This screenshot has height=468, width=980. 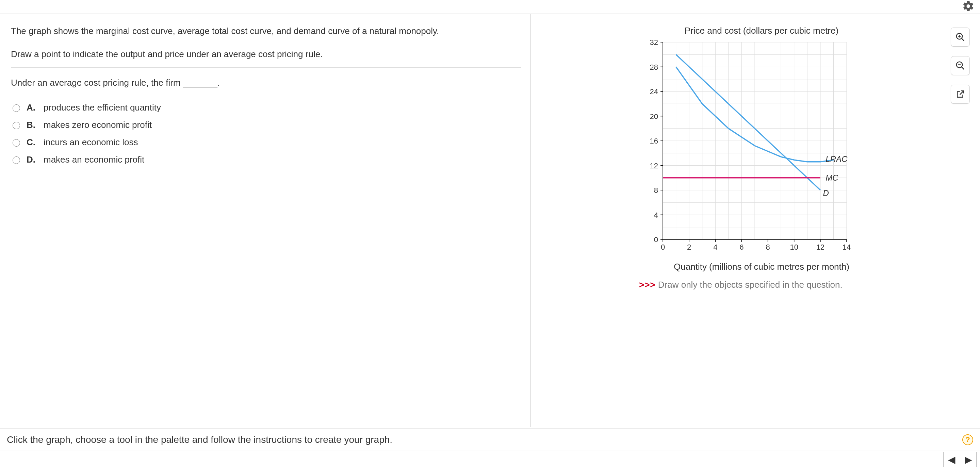 I want to click on svg-text: MC, so click(x=832, y=178).